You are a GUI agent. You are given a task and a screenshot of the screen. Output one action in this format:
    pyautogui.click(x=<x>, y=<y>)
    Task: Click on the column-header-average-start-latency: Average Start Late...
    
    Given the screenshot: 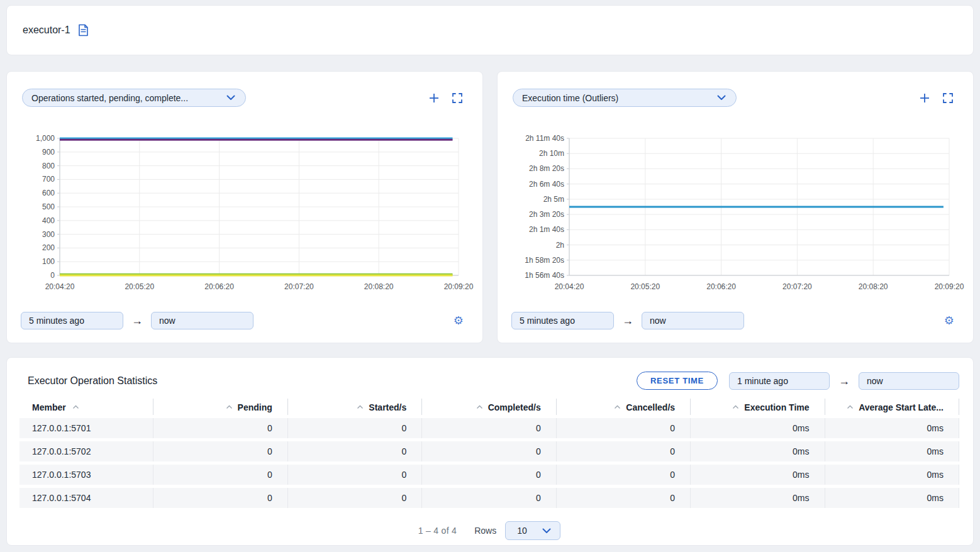 What is the action you would take?
    pyautogui.click(x=892, y=407)
    